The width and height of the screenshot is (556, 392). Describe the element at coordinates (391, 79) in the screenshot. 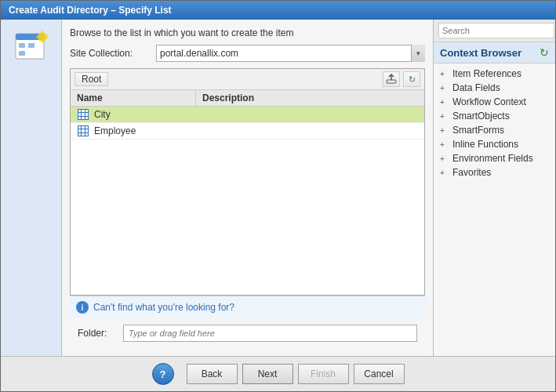

I see `upload-icon-btn` at that location.